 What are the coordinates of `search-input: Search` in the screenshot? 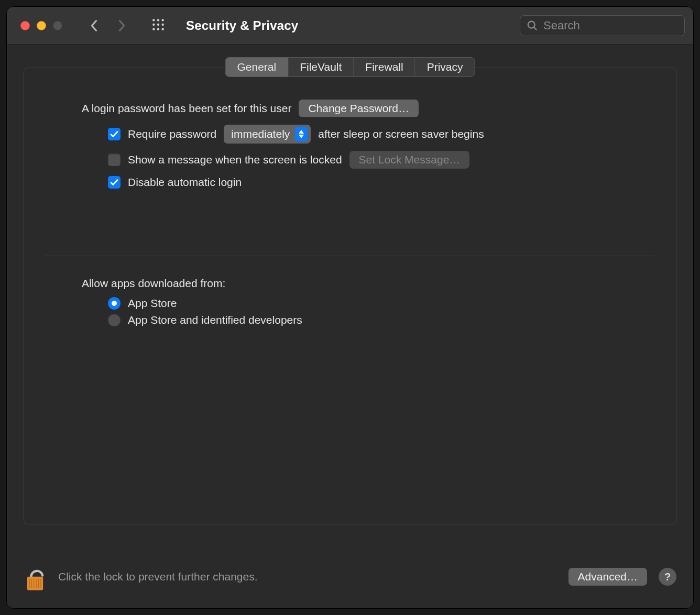 It's located at (603, 26).